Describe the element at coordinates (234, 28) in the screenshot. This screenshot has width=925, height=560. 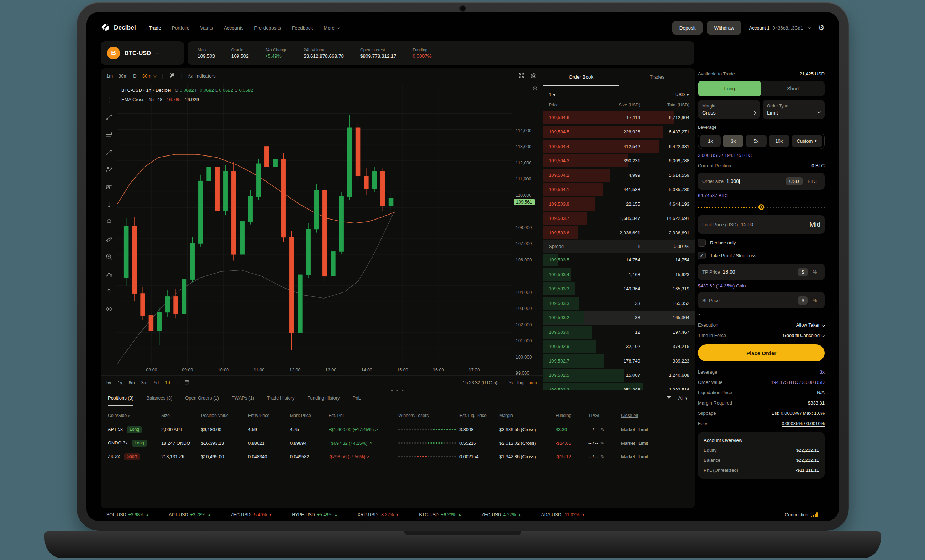
I see `nav-item-accounts: Accounts` at that location.